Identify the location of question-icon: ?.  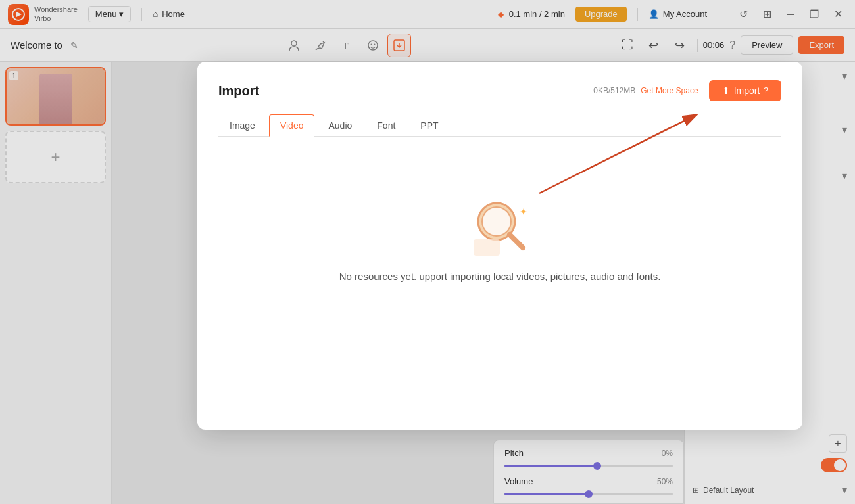
(766, 91).